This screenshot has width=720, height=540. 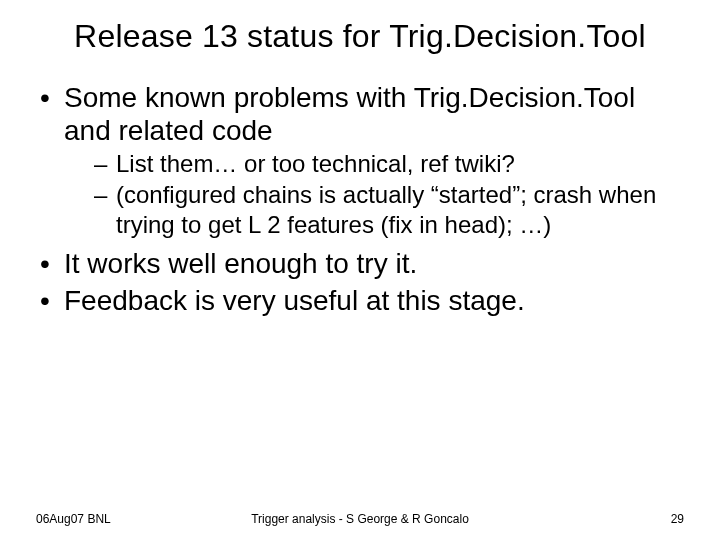 What do you see at coordinates (350, 114) in the screenshot?
I see `bullet-text: Some known problems with Trig.Decision.T…` at bounding box center [350, 114].